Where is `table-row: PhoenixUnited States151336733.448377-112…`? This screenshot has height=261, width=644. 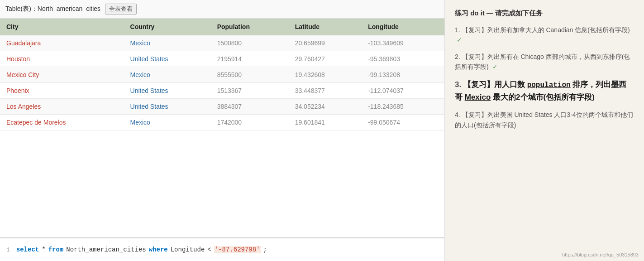 table-row: PhoenixUnited States151336733.448377-112… is located at coordinates (222, 91).